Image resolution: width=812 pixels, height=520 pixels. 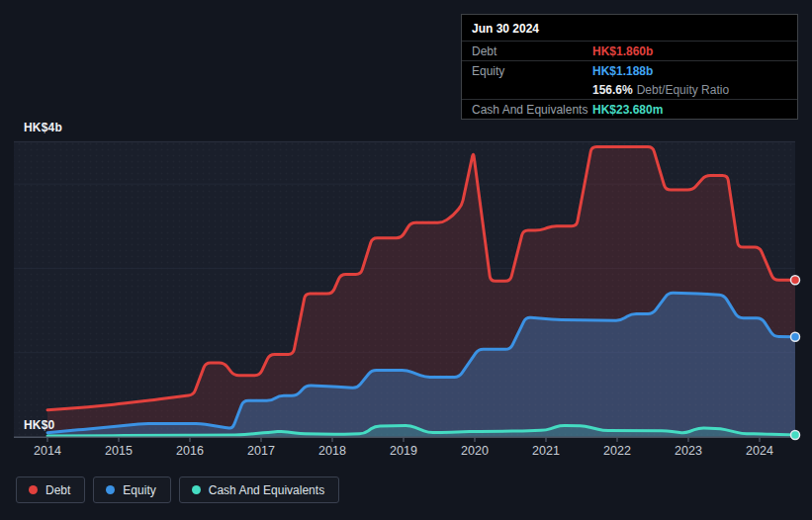 I want to click on legend-cash-label: Cash And Equivalents, so click(x=267, y=490).